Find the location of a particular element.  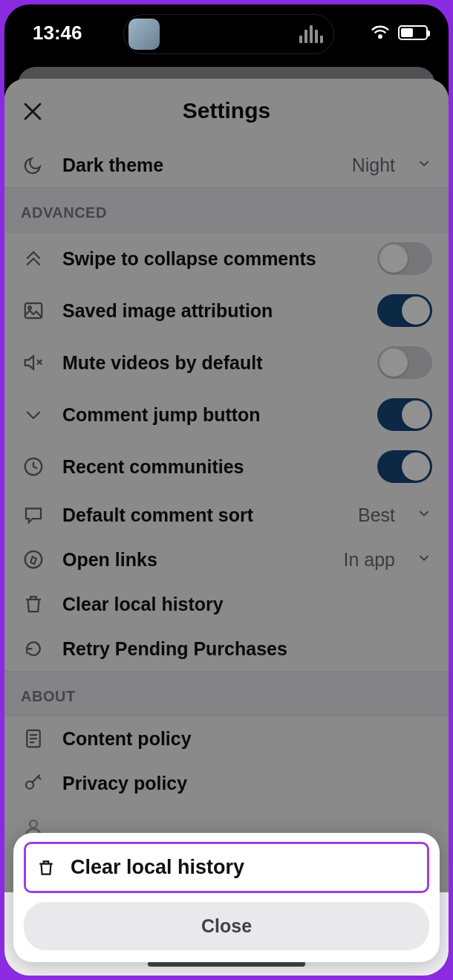

section-header-advanced: ADVANCED is located at coordinates (226, 210).